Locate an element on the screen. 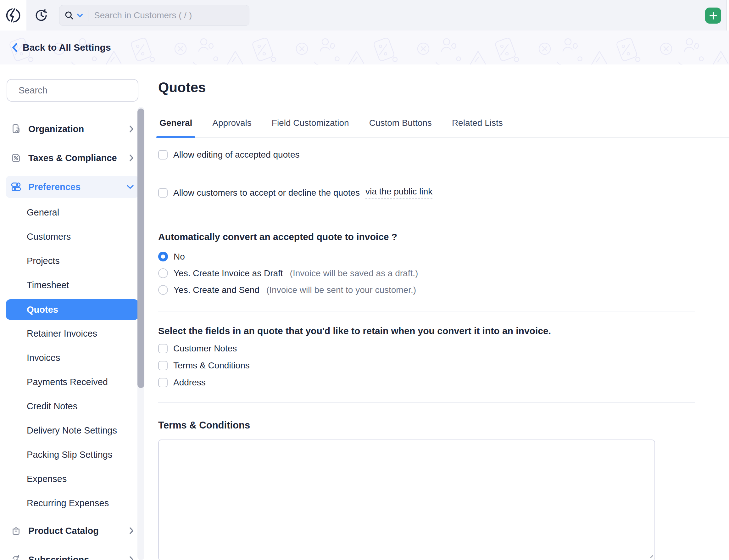 Image resolution: width=729 pixels, height=560 pixels. back-to-all-settings: Back to All Settings is located at coordinates (61, 47).